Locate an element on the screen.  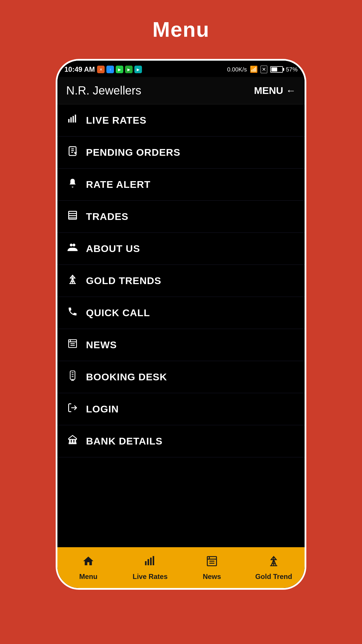
status-right: 0.00K/s 📶 ✕ 57% is located at coordinates (262, 69).